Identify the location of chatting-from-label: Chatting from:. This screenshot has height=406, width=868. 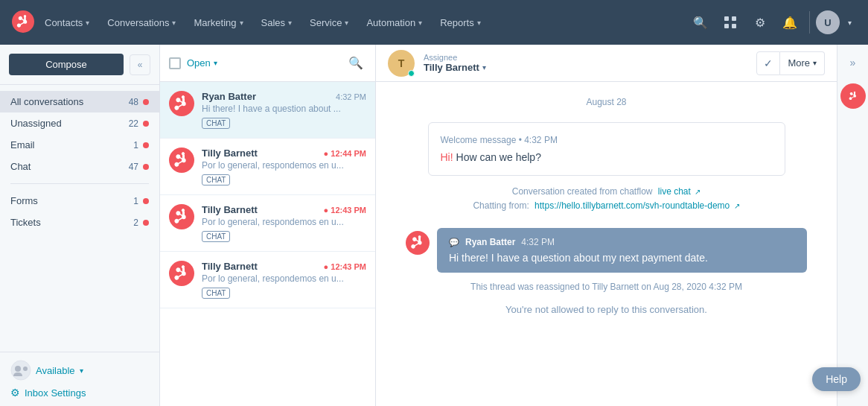
(500, 206).